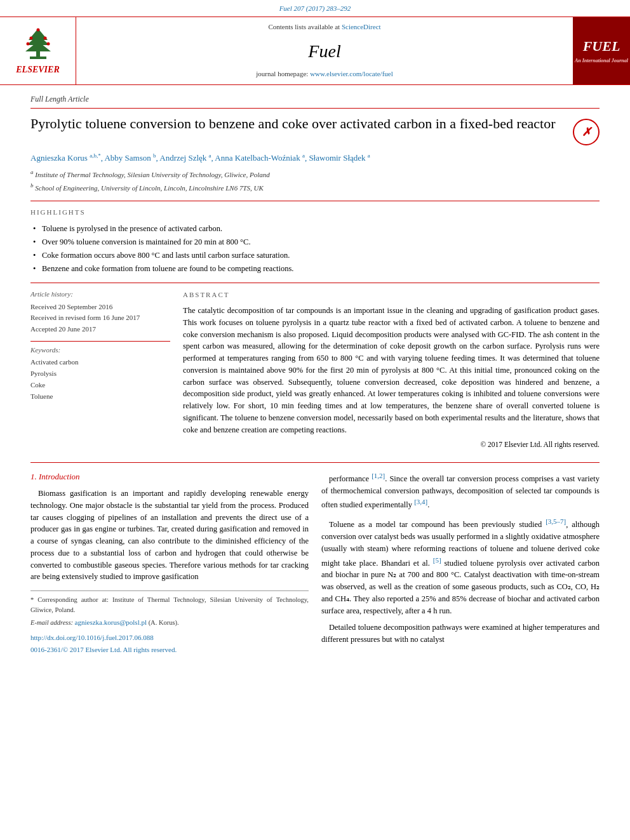 Image resolution: width=630 pixels, height=840 pixels. I want to click on doi-links: http://dx.doi.org/10.1016/j.fuel.2017.06…, so click(170, 644).